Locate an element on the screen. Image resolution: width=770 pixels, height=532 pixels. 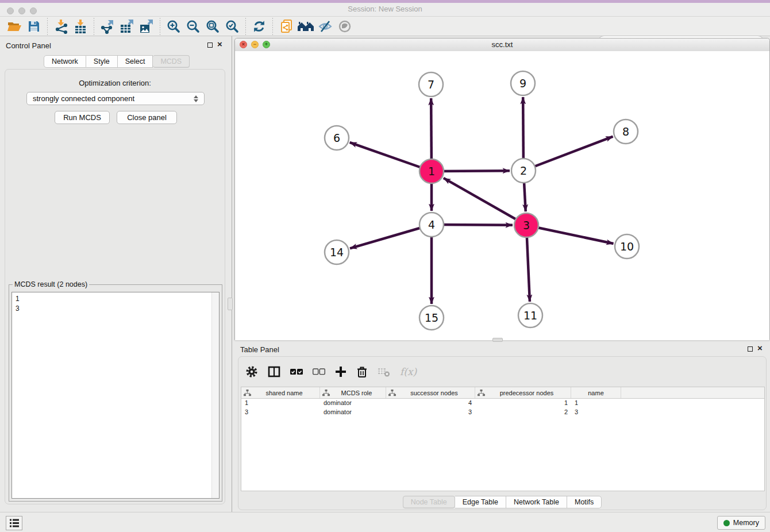
plus-icon is located at coordinates (341, 372).